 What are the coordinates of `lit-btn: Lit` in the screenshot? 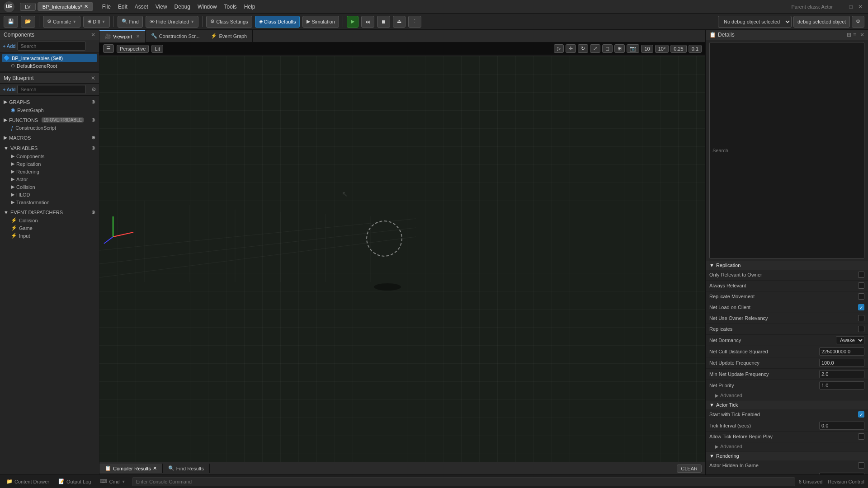 It's located at (157, 49).